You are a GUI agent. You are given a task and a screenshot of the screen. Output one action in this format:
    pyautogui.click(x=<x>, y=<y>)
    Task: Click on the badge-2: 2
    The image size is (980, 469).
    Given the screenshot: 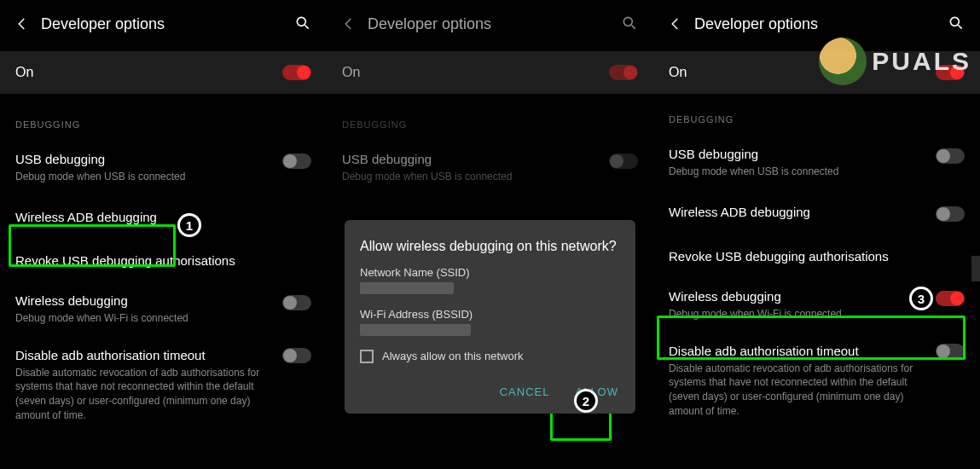 What is the action you would take?
    pyautogui.click(x=586, y=401)
    